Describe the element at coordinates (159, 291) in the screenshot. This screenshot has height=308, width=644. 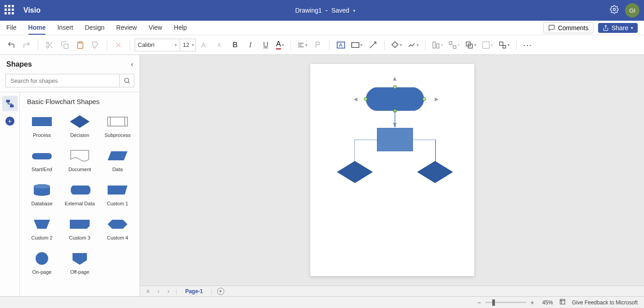
I see `prev-page-button: ‹` at that location.